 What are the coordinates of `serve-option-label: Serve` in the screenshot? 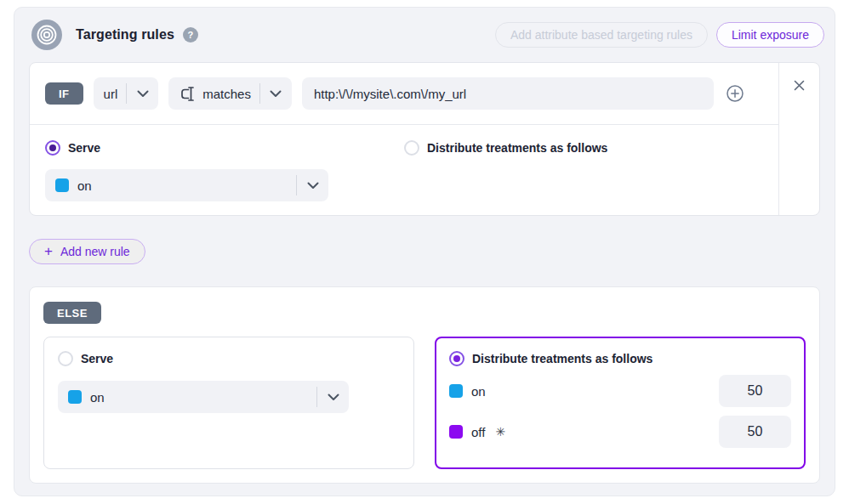 It's located at (84, 148).